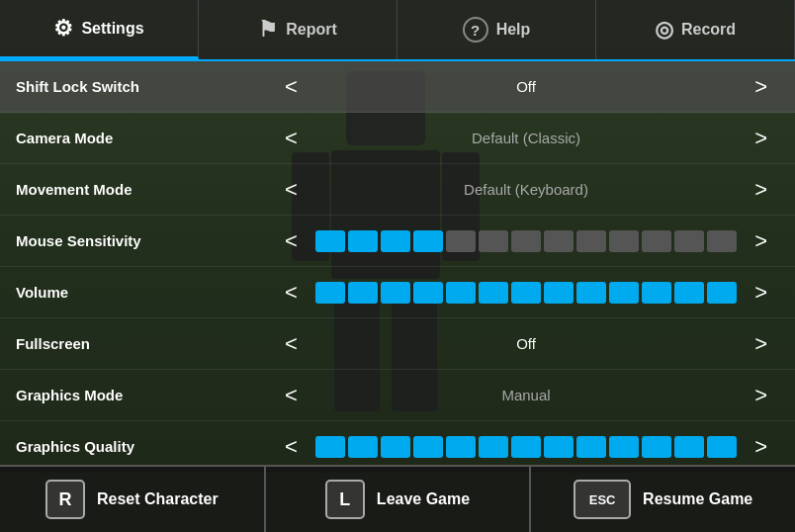 The image size is (795, 532). What do you see at coordinates (144, 447) in the screenshot?
I see `graphics-quality-label: Graphics Quality` at bounding box center [144, 447].